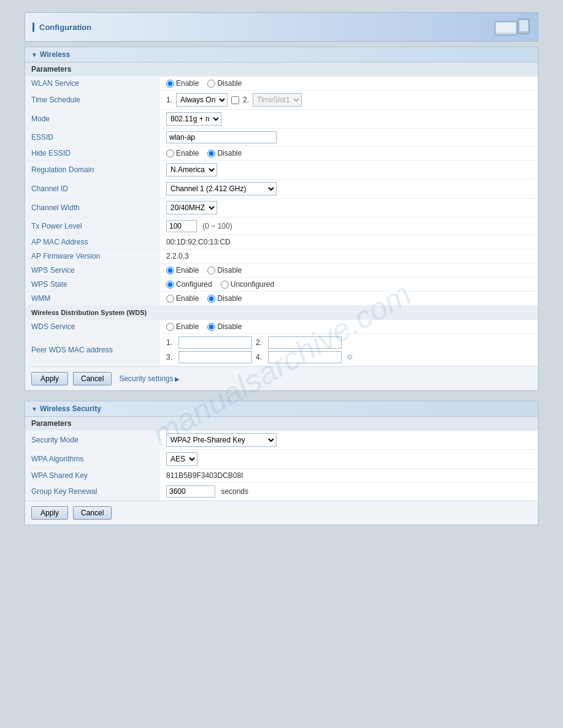 This screenshot has width=563, height=728. What do you see at coordinates (188, 83) in the screenshot?
I see `wlan-enable-text: Enable` at bounding box center [188, 83].